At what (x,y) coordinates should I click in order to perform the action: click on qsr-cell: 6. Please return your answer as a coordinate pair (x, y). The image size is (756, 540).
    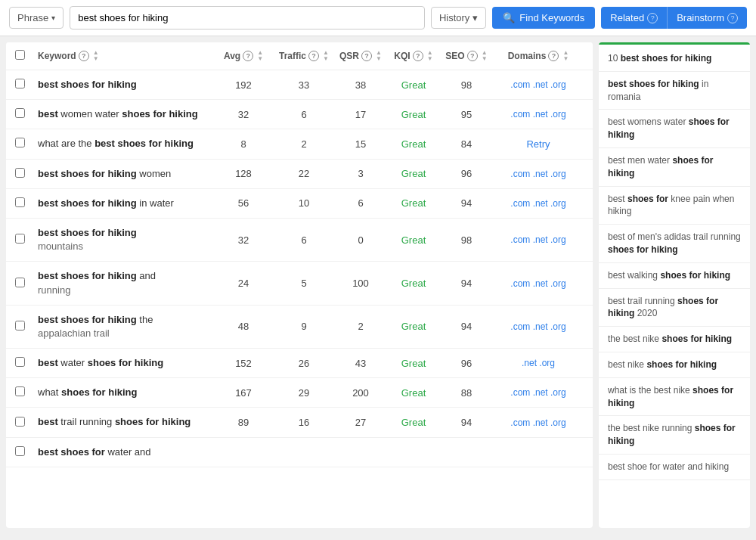
    Looking at the image, I should click on (361, 203).